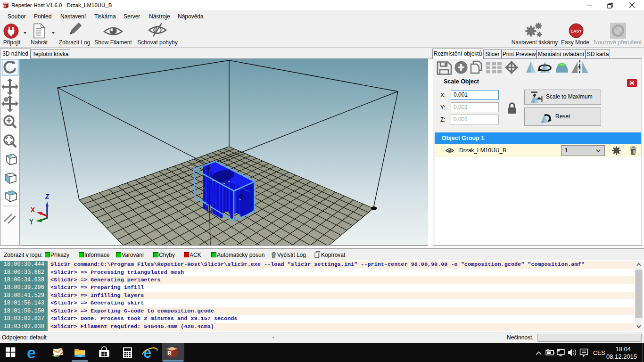  Describe the element at coordinates (623, 349) in the screenshot. I see `svg-text: 18:04` at that location.